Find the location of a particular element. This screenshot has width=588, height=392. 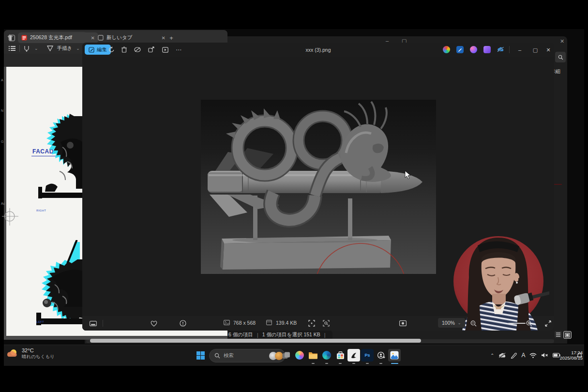

ime-mode-indicator: A is located at coordinates (523, 355).